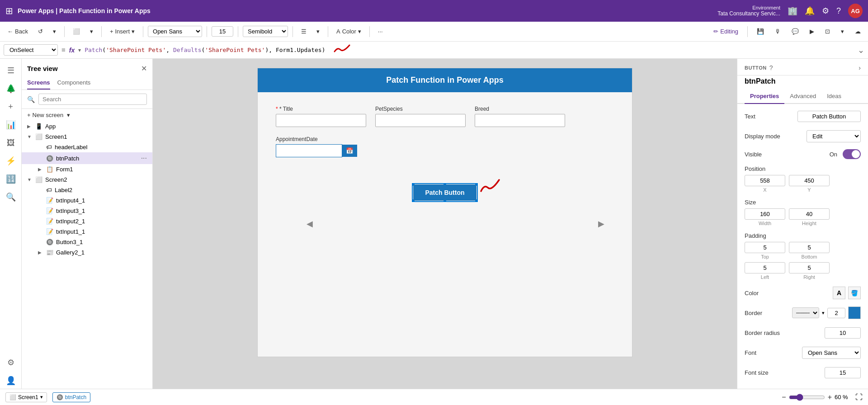 The width and height of the screenshot is (868, 405). Describe the element at coordinates (309, 151) in the screenshot. I see `date-input: 12/31/2001` at that location.